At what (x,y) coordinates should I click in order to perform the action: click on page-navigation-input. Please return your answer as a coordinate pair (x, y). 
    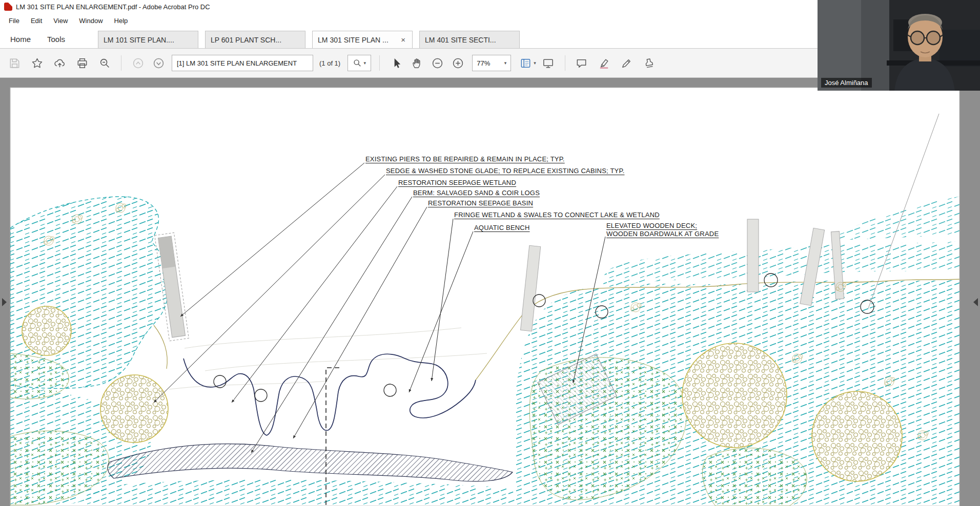
    Looking at the image, I should click on (242, 63).